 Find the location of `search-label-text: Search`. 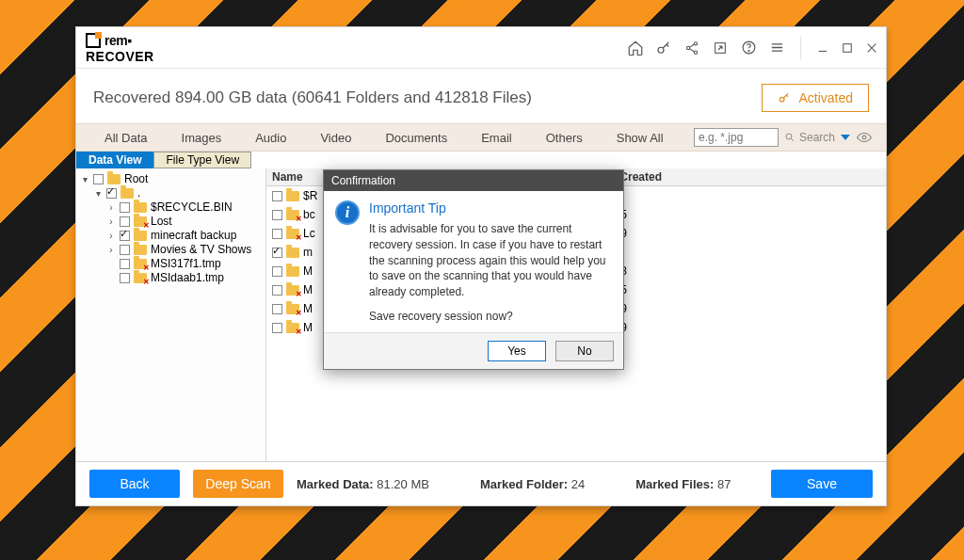

search-label-text: Search is located at coordinates (817, 137).